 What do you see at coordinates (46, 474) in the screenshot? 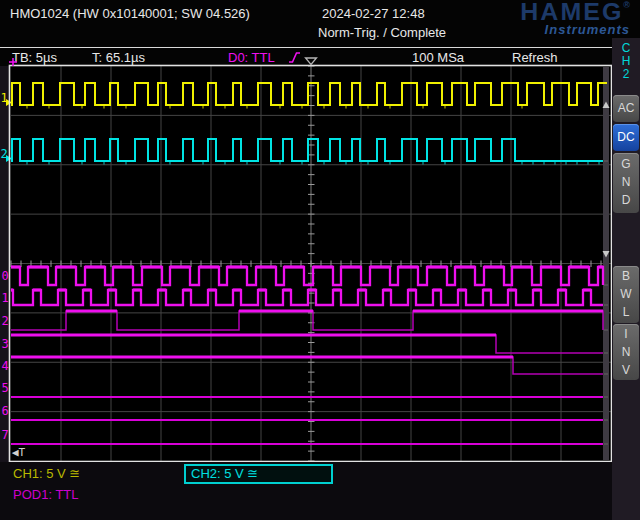
I see `ch1-status: CH1: 5 V ≅` at bounding box center [46, 474].